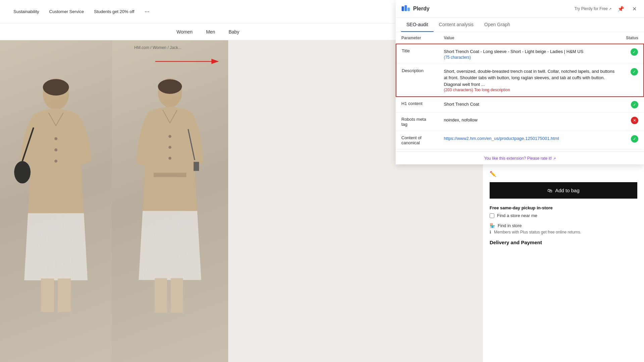  I want to click on value-main: Short Trench Coat, so click(530, 104).